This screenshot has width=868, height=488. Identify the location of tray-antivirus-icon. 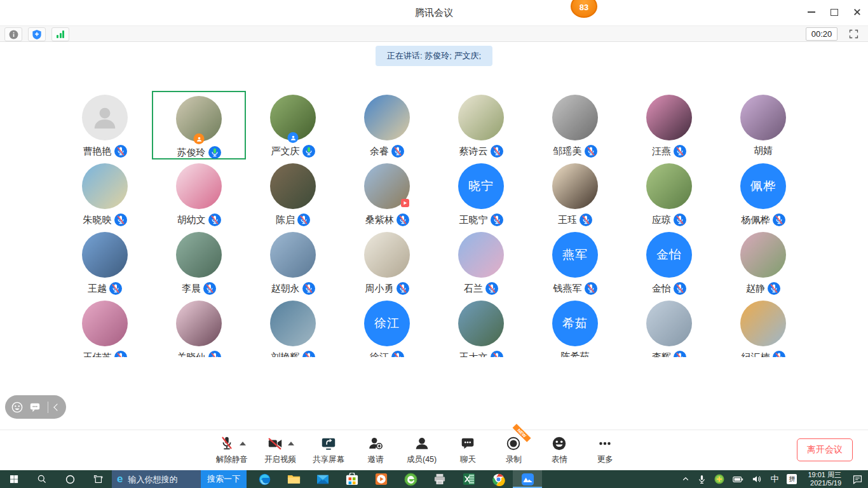
(719, 479).